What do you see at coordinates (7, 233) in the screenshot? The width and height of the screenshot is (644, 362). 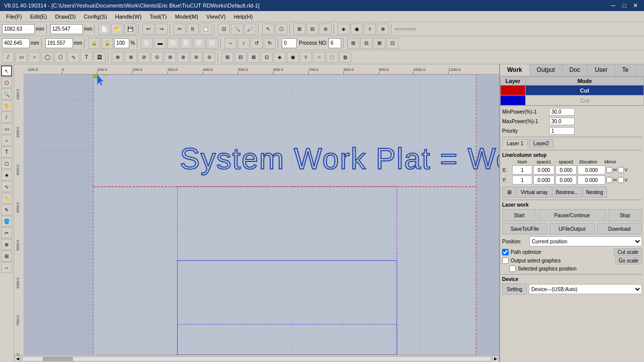 I see `cut-tool: ✂` at bounding box center [7, 233].